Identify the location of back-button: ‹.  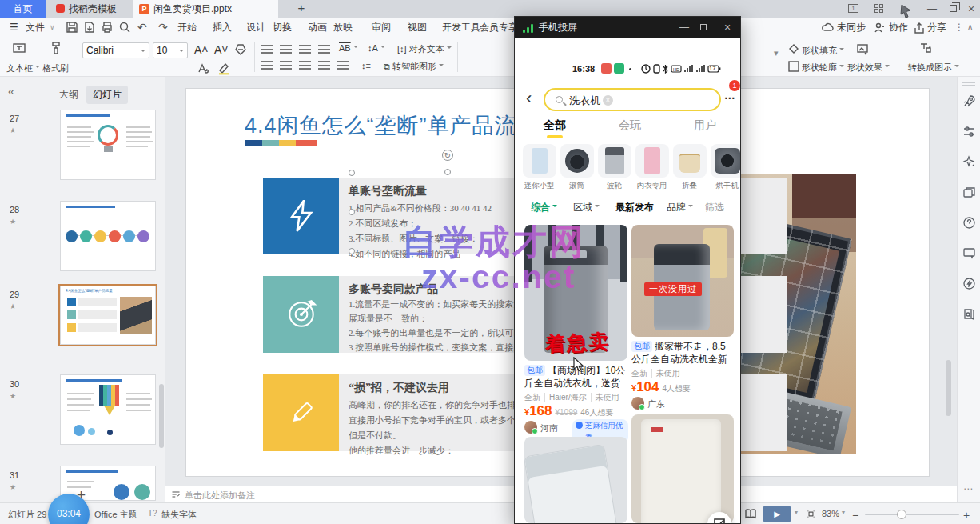
(529, 98).